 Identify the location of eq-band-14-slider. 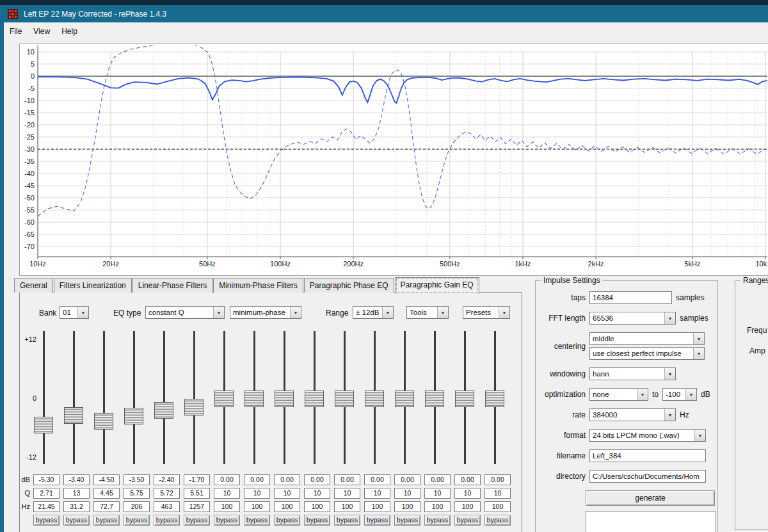
(435, 398).